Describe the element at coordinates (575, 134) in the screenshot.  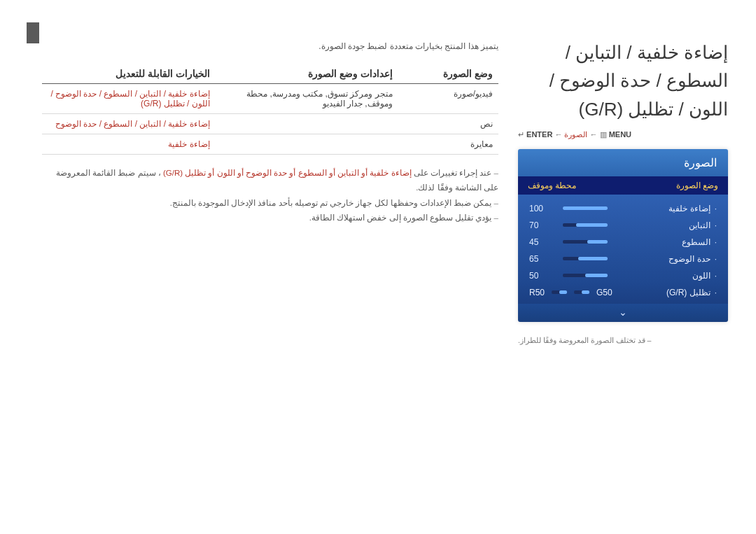
I see `breadcrumb: MENU ▥ ← الصورة ← ENTER ↵` at that location.